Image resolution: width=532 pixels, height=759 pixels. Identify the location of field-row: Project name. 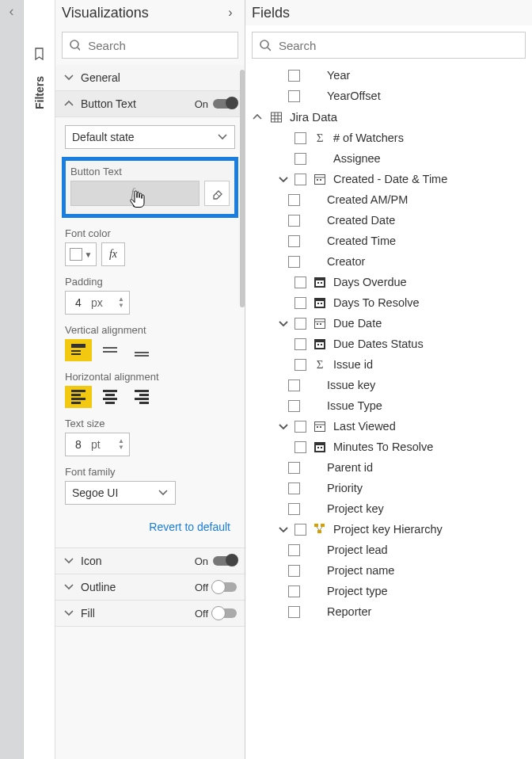
(389, 570).